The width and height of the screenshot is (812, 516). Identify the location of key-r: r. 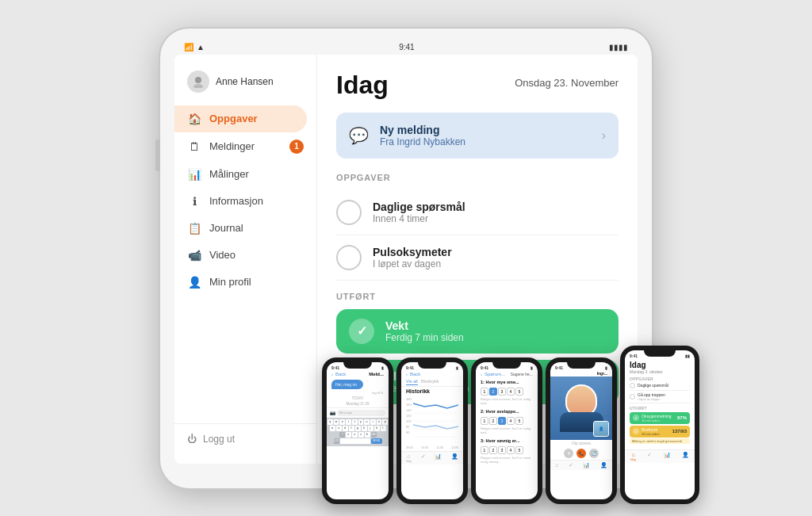
(349, 422).